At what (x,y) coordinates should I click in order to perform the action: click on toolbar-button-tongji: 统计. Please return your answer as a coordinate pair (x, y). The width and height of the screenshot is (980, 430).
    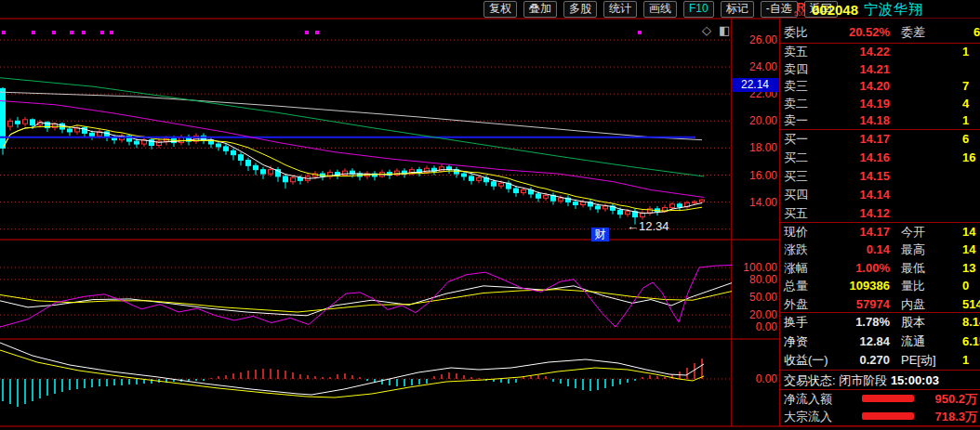
    Looking at the image, I should click on (620, 9).